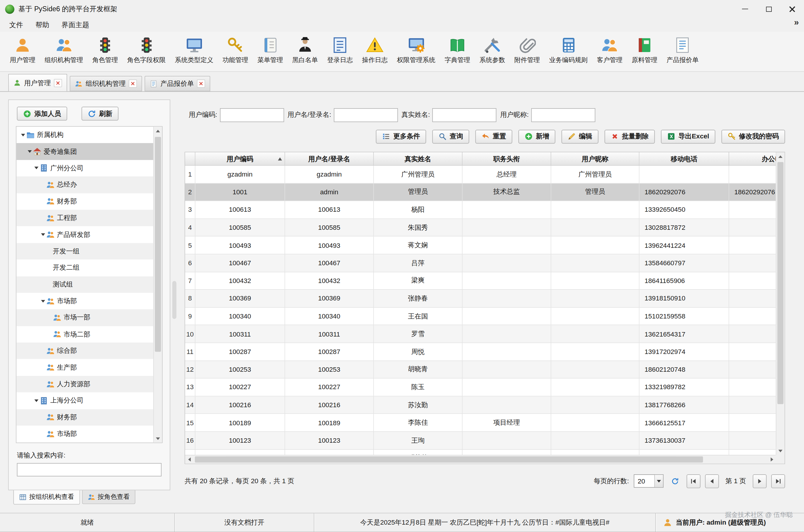 The width and height of the screenshot is (804, 532). I want to click on table-vertical-scrollbar, so click(780, 304).